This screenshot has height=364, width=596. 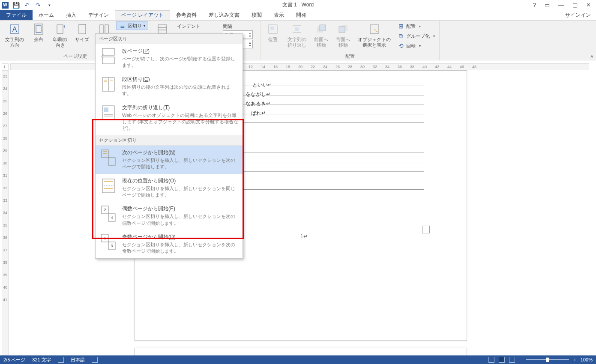 I want to click on selection-pane-button: オブジェクトの 選択と表示, so click(x=374, y=36).